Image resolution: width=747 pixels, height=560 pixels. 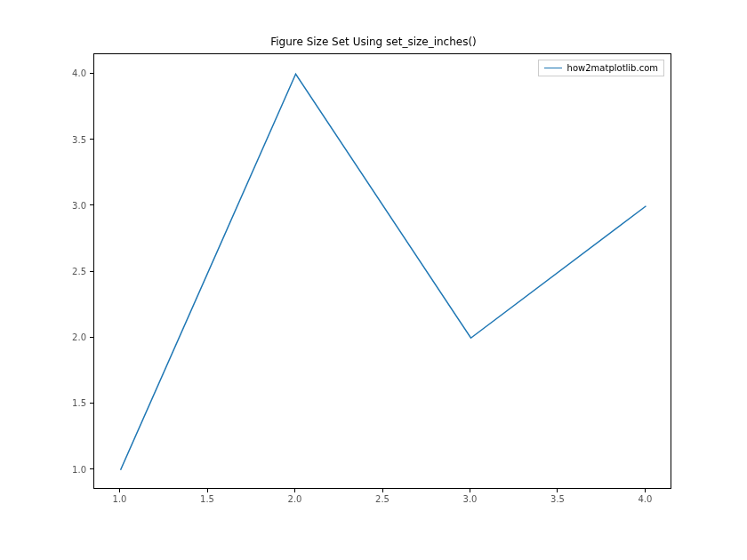 I want to click on y-tick-label: 3.5, so click(x=79, y=139).